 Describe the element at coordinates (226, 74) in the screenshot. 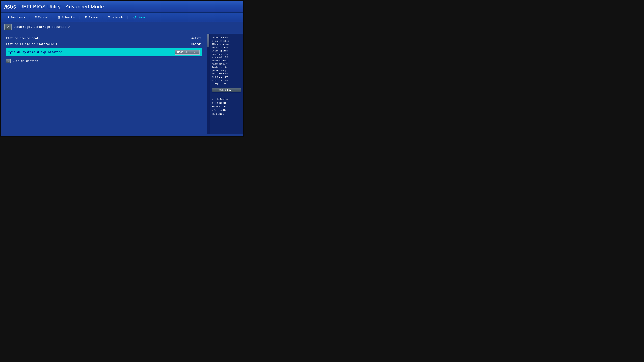

I see `help-line-11: lors d'un dé` at that location.